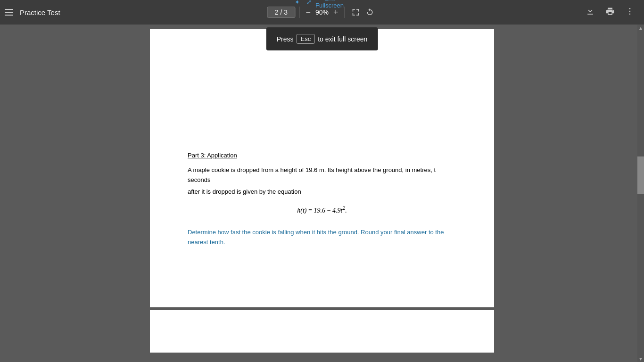 This screenshot has height=362, width=644. Describe the element at coordinates (610, 11) in the screenshot. I see `print-icon` at that location.